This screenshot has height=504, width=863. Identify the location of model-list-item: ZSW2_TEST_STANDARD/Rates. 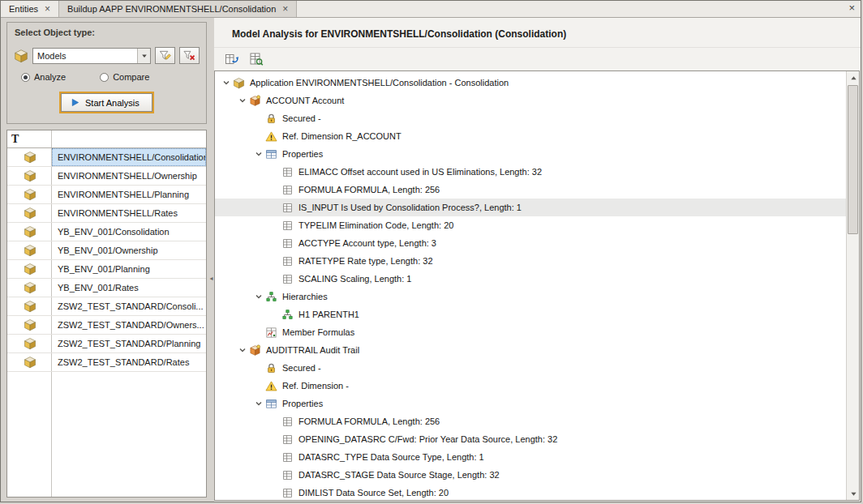
(107, 363).